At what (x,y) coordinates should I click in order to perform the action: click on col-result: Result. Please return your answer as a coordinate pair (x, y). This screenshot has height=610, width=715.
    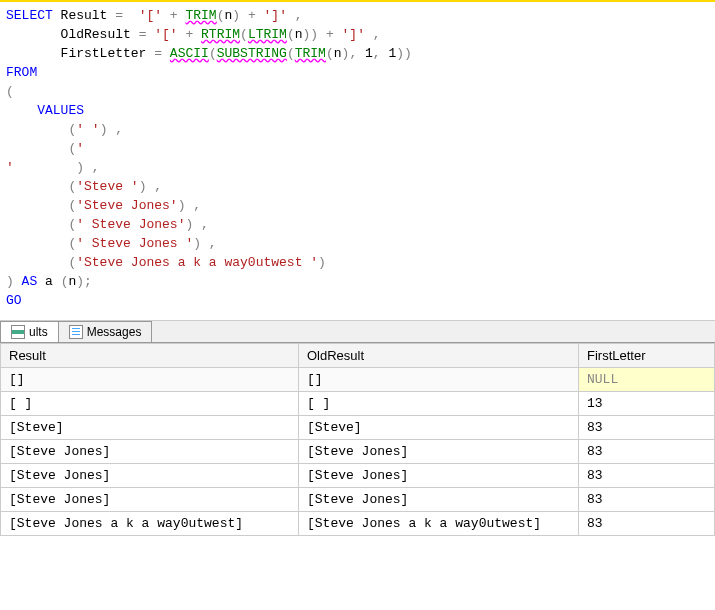
    Looking at the image, I should click on (84, 16).